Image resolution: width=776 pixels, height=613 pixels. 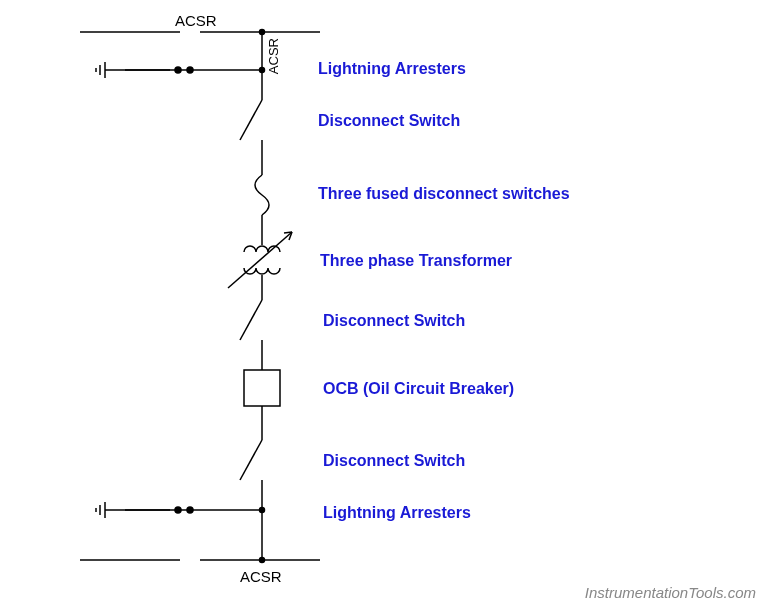 I want to click on acsr-top-label: ACSR, so click(x=196, y=20).